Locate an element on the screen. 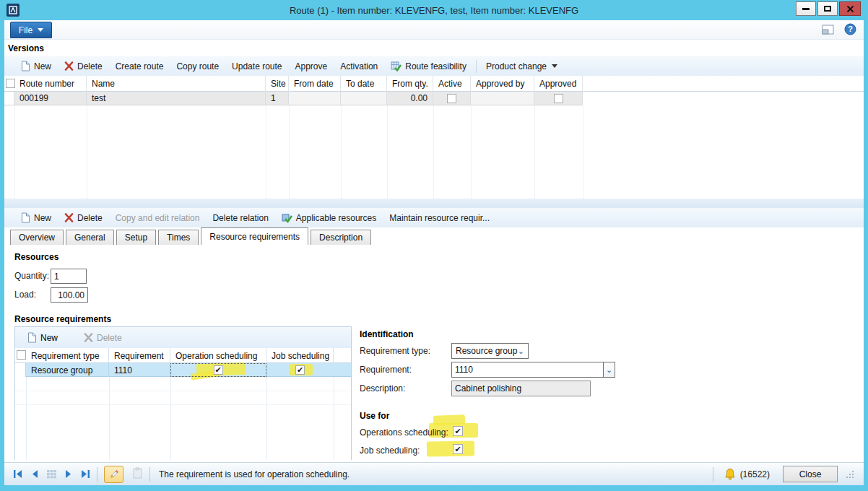  to-date-cell is located at coordinates (364, 98).